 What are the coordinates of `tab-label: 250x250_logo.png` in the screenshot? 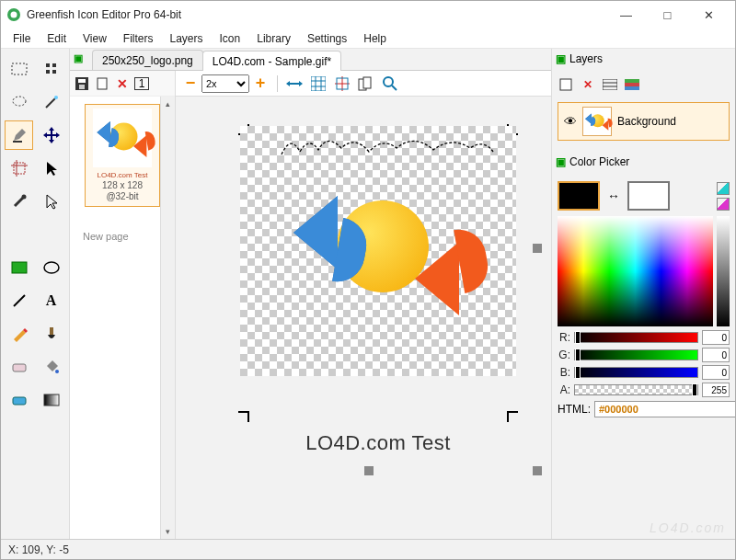 It's located at (147, 61).